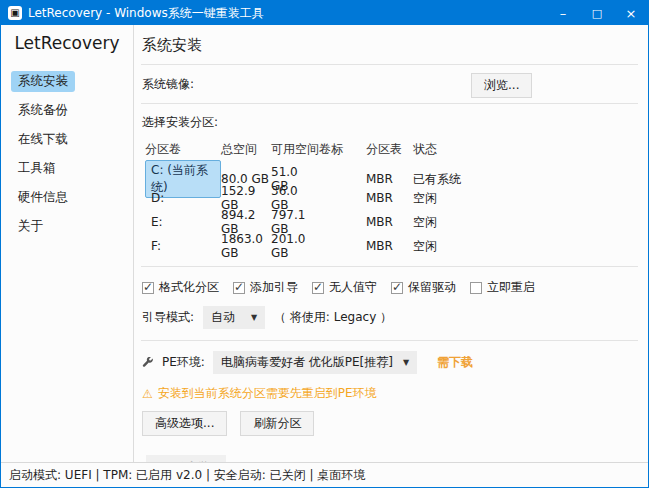  What do you see at coordinates (324, 13) in the screenshot?
I see `titlebar: ▣ LetRecovery - Windows系统一键重装工具 – □ ×` at bounding box center [324, 13].